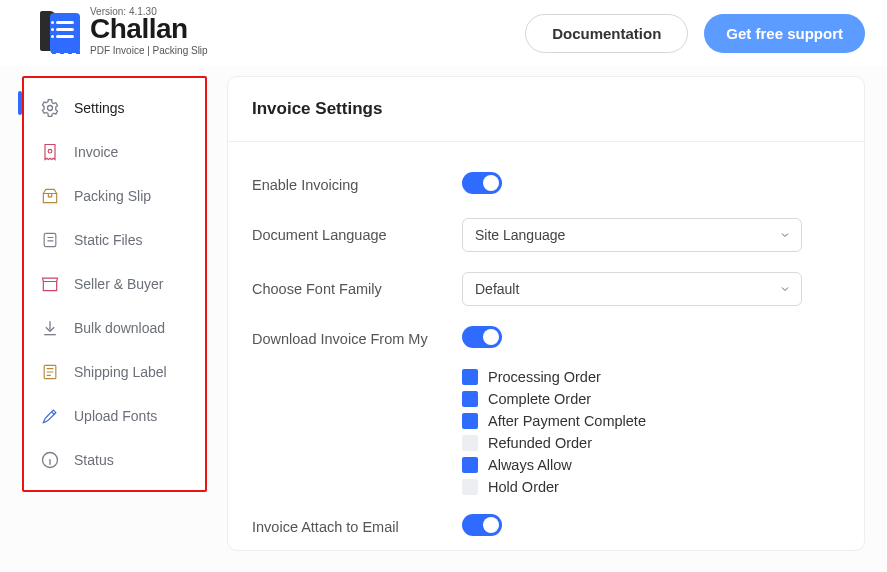  Describe the element at coordinates (114, 328) in the screenshot. I see `sidebar-item-bulk: Bulk download` at that location.